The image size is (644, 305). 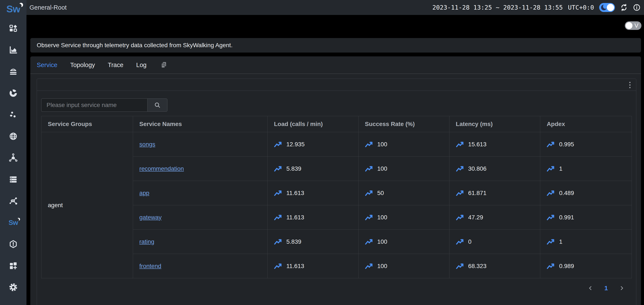 I want to click on bar-chart-icon, so click(x=13, y=50).